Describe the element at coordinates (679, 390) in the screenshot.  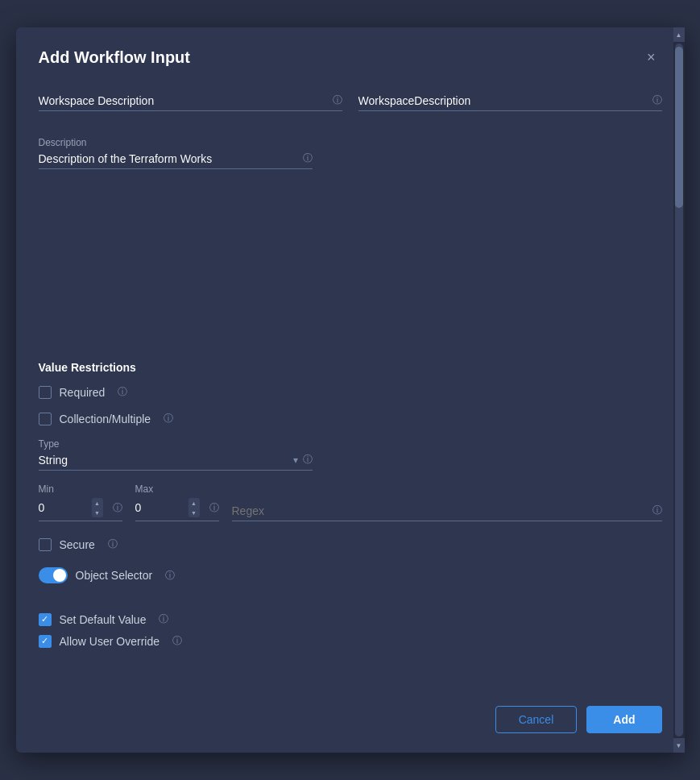
I see `scroll-track-inner` at that location.